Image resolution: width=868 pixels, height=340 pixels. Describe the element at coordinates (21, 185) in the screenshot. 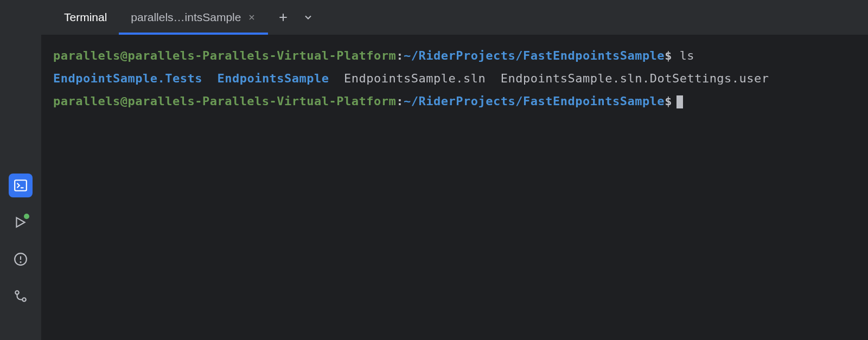

I see `terminal-tool-icon` at that location.